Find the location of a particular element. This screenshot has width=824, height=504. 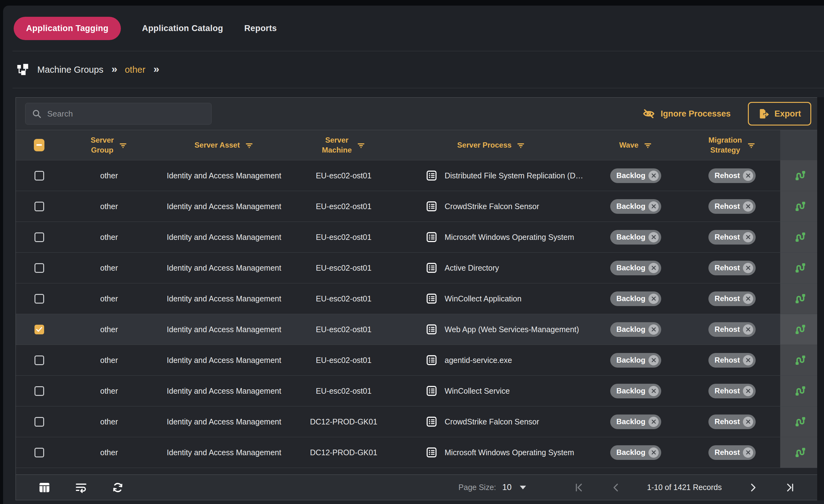

header-wave: Wave is located at coordinates (636, 145).